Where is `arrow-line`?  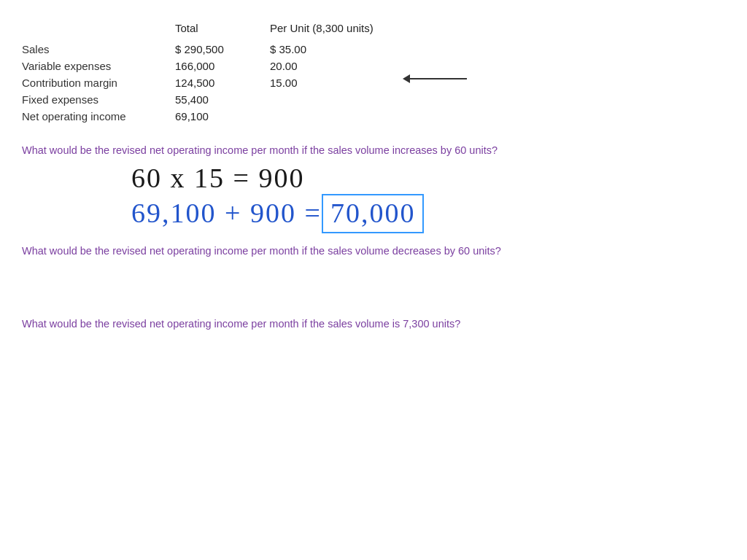
arrow-line is located at coordinates (438, 79).